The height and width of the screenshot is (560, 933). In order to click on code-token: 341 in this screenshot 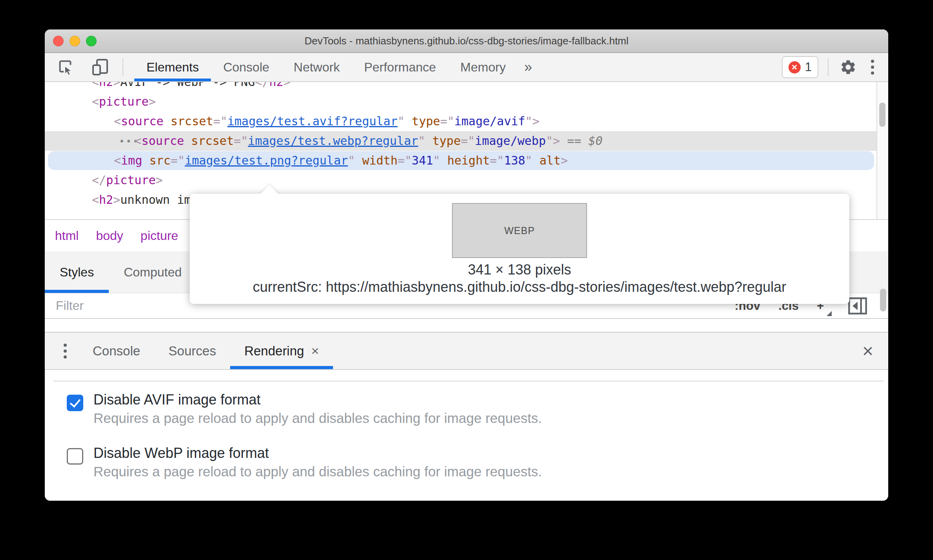, I will do `click(423, 160)`.